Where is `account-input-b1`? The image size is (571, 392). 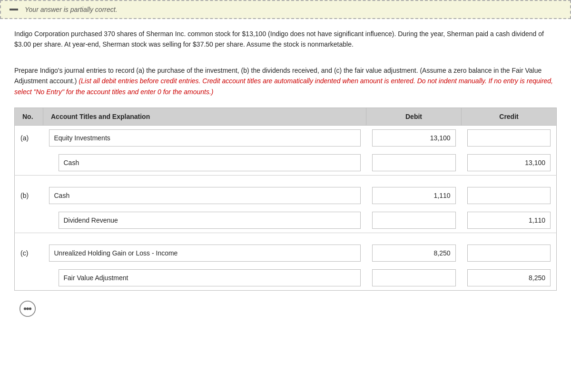 account-input-b1 is located at coordinates (205, 196).